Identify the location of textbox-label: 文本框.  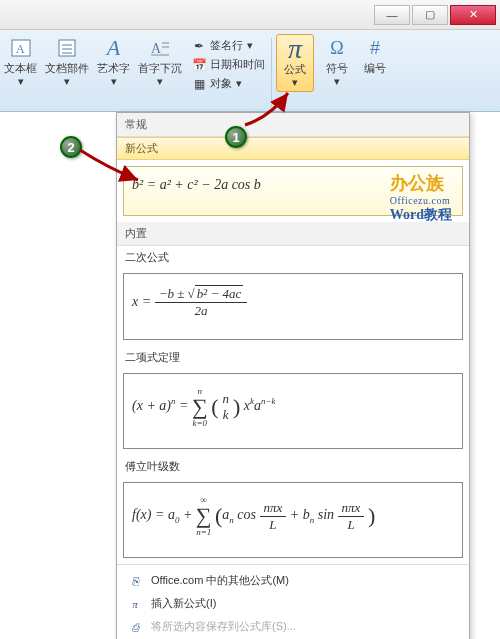
(20, 68).